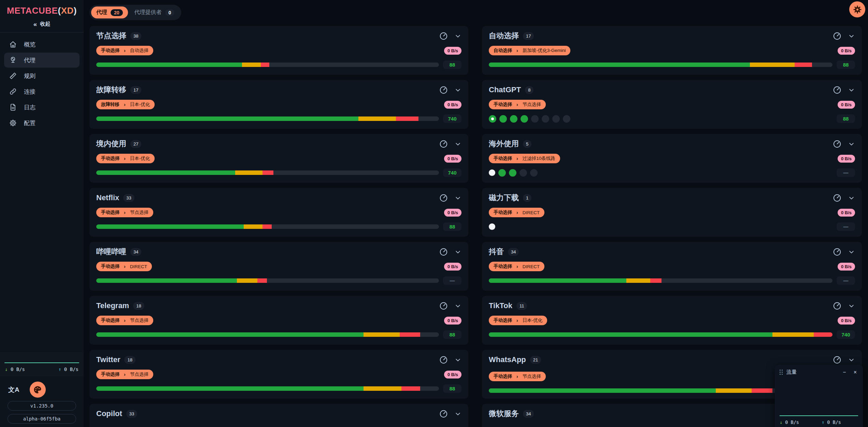 This screenshot has height=427, width=868. What do you see at coordinates (42, 419) in the screenshot?
I see `app-version-button: alpha-06f5fba` at bounding box center [42, 419].